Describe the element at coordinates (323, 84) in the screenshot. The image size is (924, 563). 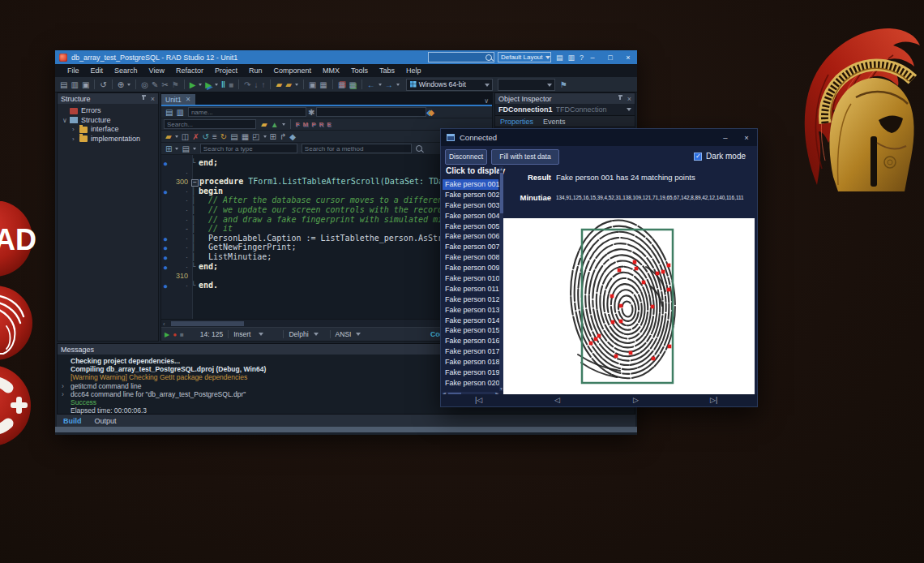
I see `save-all-icon` at that location.